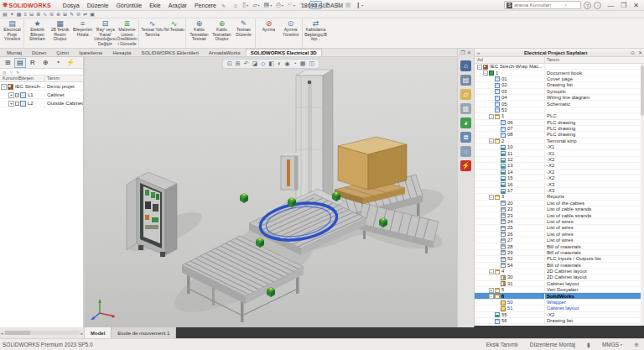 The image size is (644, 350). What do you see at coordinates (624, 5) in the screenshot?
I see `restore-icon: ❐` at bounding box center [624, 5].